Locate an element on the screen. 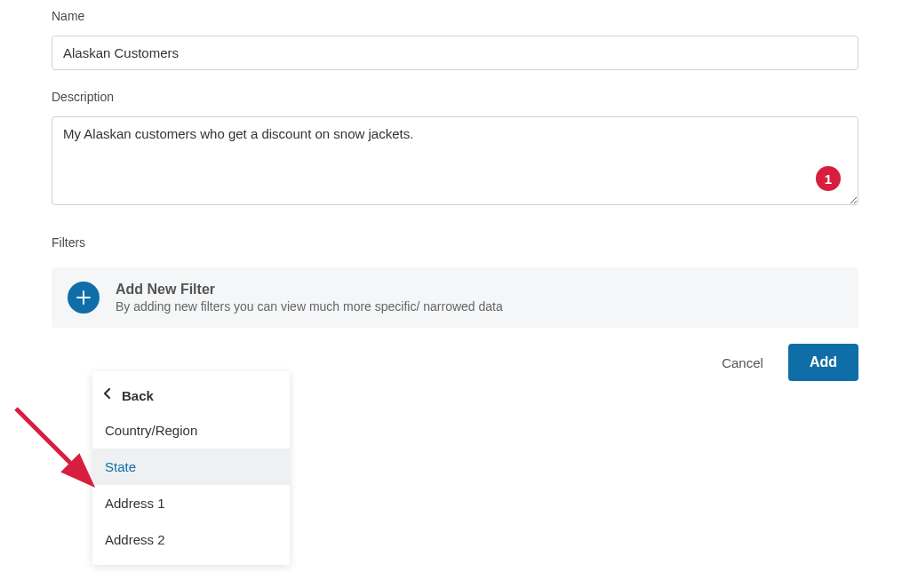  cancel-button: Cancel is located at coordinates (743, 362).